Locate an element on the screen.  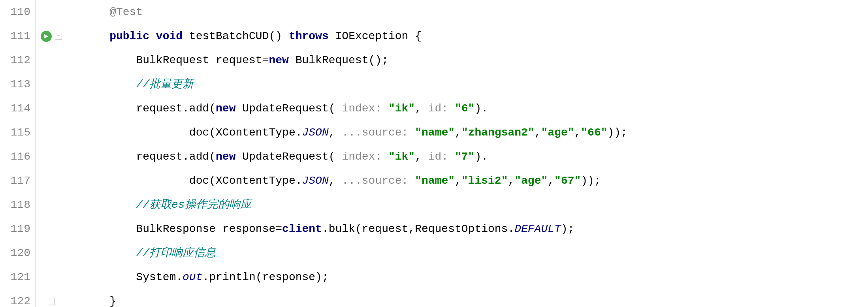
doc-call-1: doc(XContentType. is located at coordinates (193, 133).